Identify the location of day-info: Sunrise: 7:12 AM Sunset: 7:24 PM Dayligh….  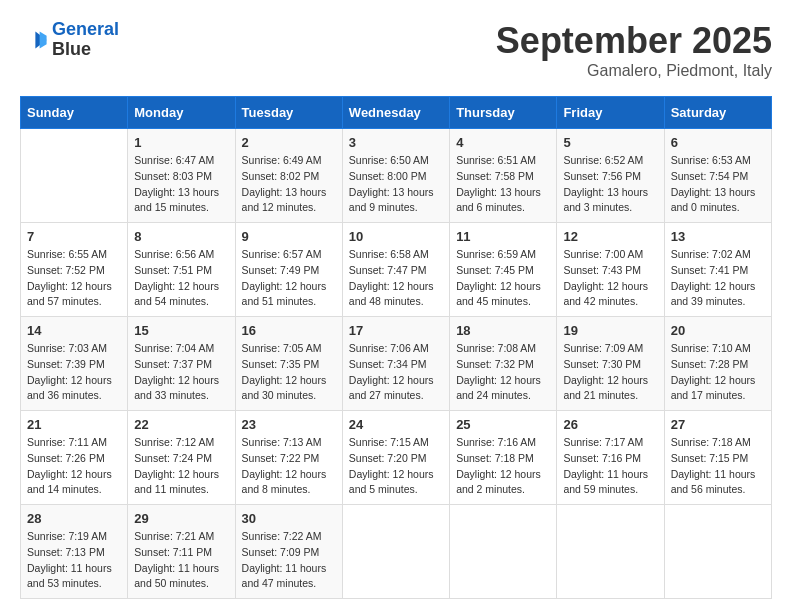
(181, 466).